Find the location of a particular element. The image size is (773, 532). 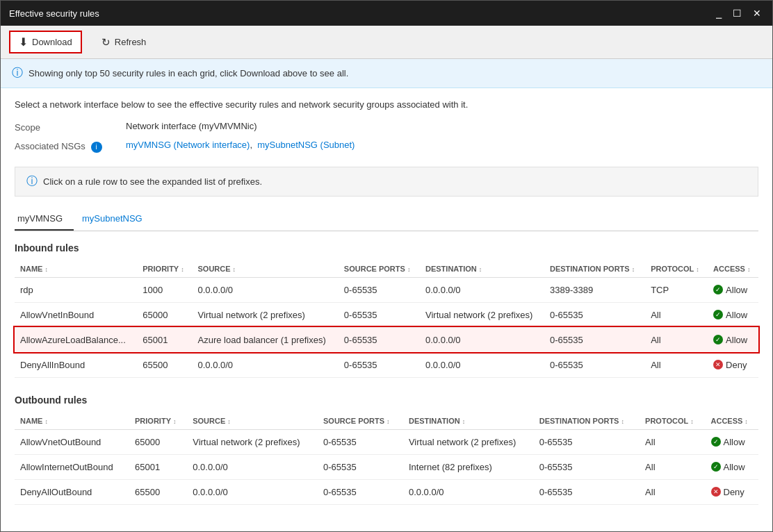

col-header-source: SOURCE↕ is located at coordinates (265, 269).